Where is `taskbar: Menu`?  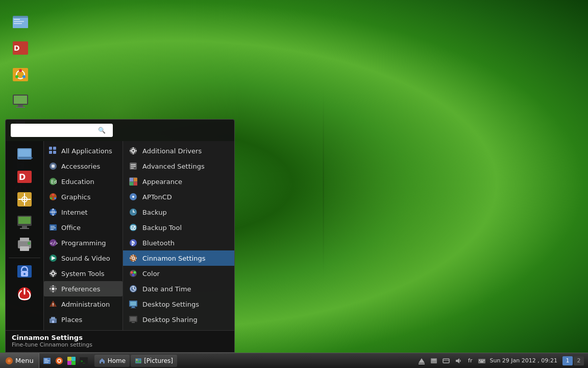 taskbar: Menu is located at coordinates (294, 360).